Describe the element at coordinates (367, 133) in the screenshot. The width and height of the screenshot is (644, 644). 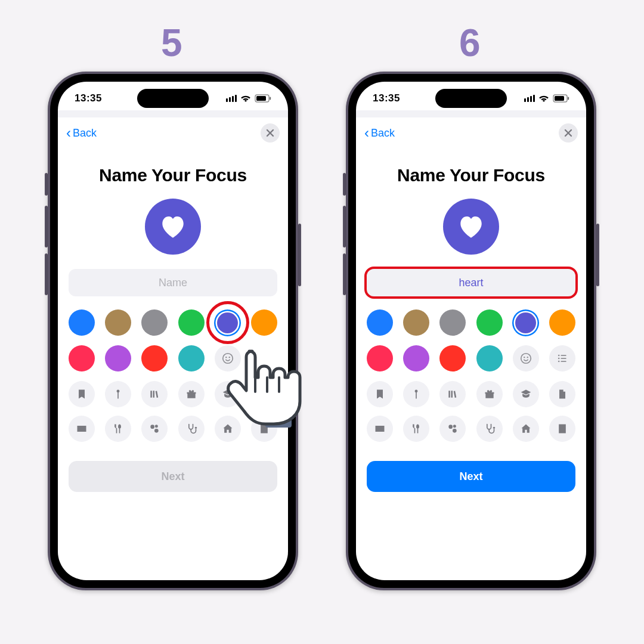
I see `chevron-left-icon: ‹` at that location.